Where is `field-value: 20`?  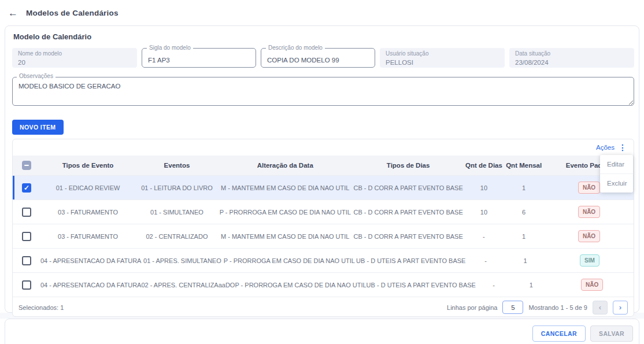 field-value: 20 is located at coordinates (22, 62).